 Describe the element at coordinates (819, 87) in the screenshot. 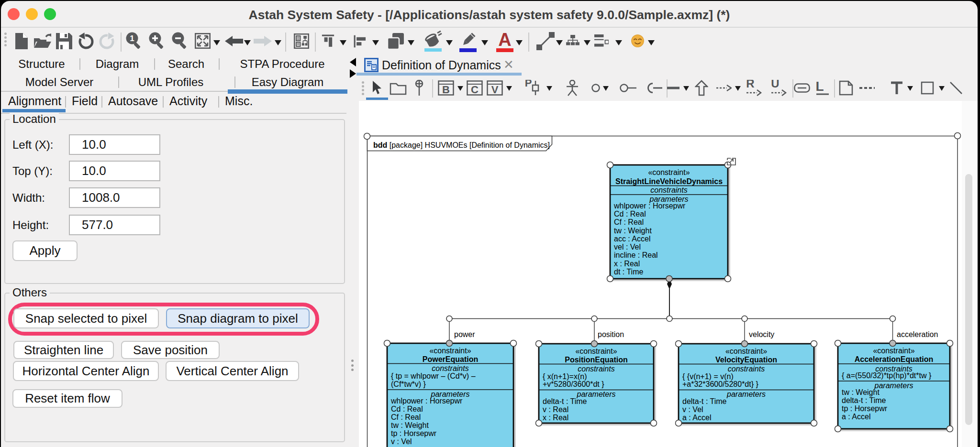

I see `svg-text: L` at that location.